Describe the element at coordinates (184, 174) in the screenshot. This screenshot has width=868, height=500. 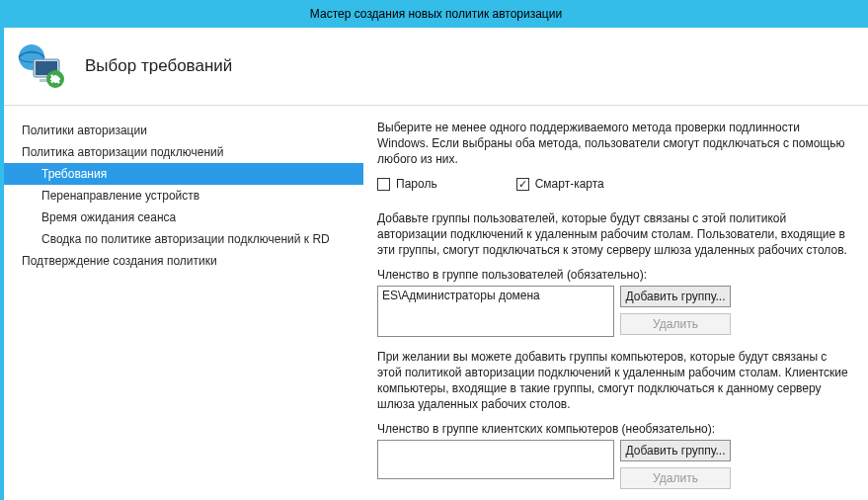
I see `sidebar-step: Требования` at that location.